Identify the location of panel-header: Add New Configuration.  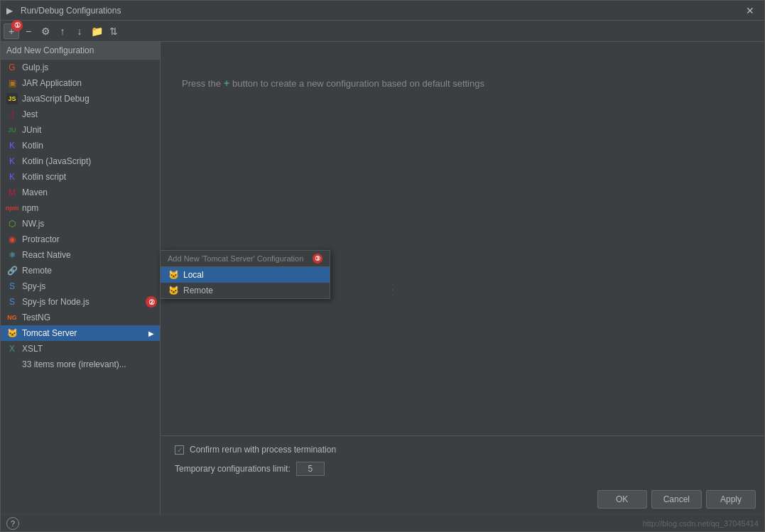
(80, 51).